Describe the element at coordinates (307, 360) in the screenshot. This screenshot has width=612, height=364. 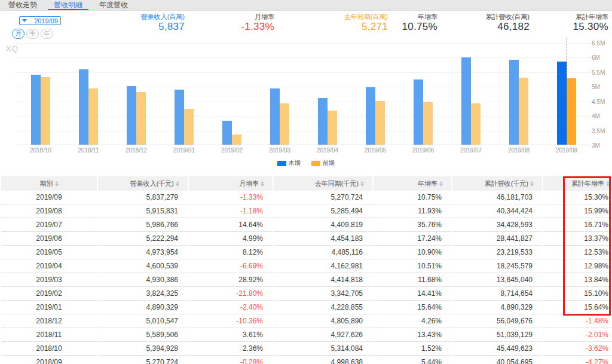
I see `table-row-2018/09: 2018/095,270,724-0.28%4,998,6385.44%40,0…` at that location.